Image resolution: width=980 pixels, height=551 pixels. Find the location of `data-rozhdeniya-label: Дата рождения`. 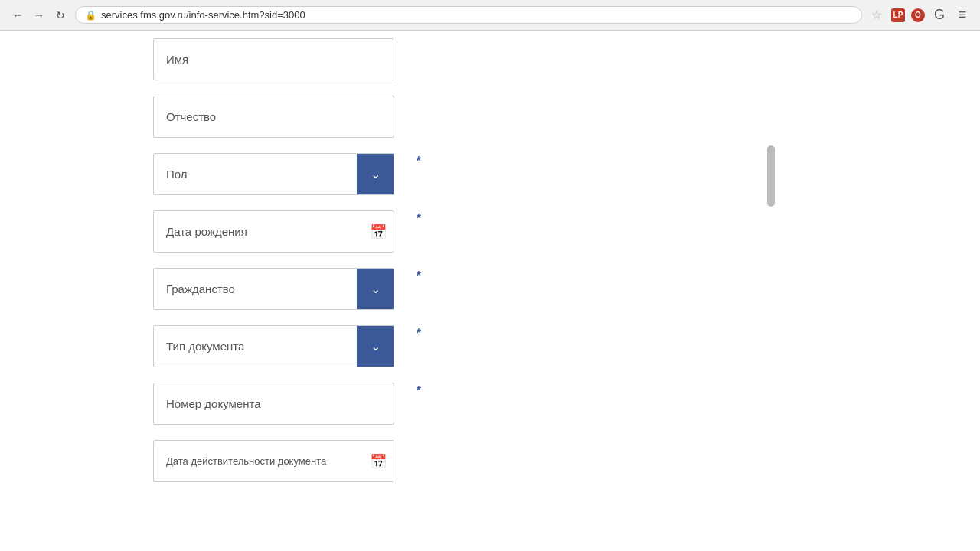

data-rozhdeniya-label: Дата рождения is located at coordinates (259, 231).